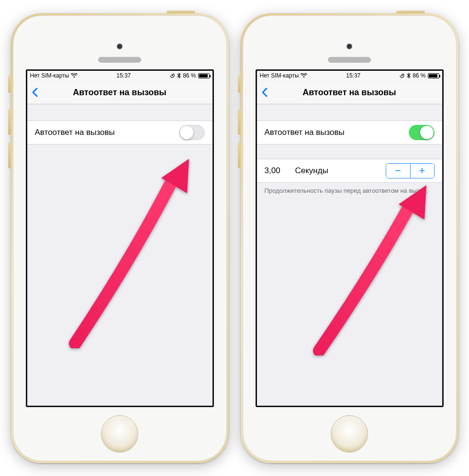 The height and width of the screenshot is (476, 469). Describe the element at coordinates (349, 189) in the screenshot. I see `delay-footnote: Продолжительность паузы перед автоответо…` at that location.